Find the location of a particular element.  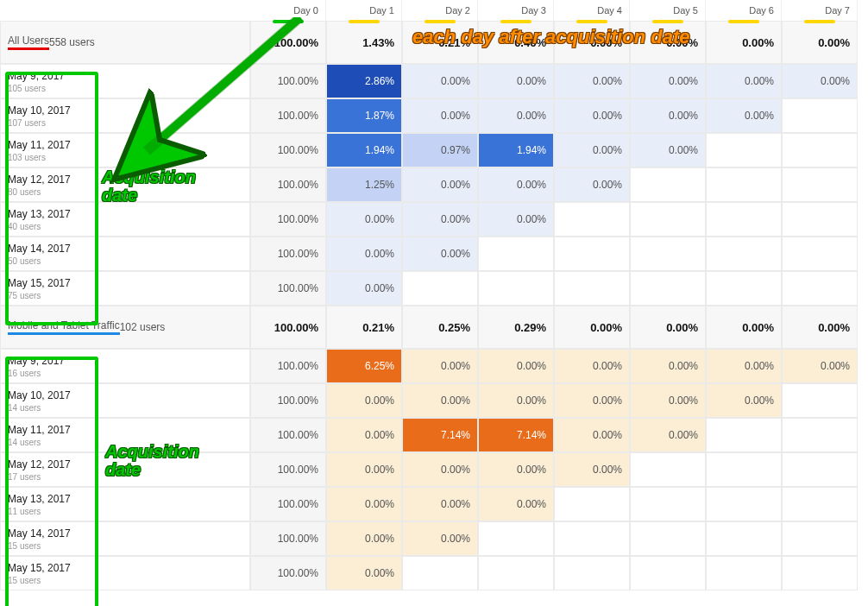

column-header-day-3: Day 3 is located at coordinates (516, 10).